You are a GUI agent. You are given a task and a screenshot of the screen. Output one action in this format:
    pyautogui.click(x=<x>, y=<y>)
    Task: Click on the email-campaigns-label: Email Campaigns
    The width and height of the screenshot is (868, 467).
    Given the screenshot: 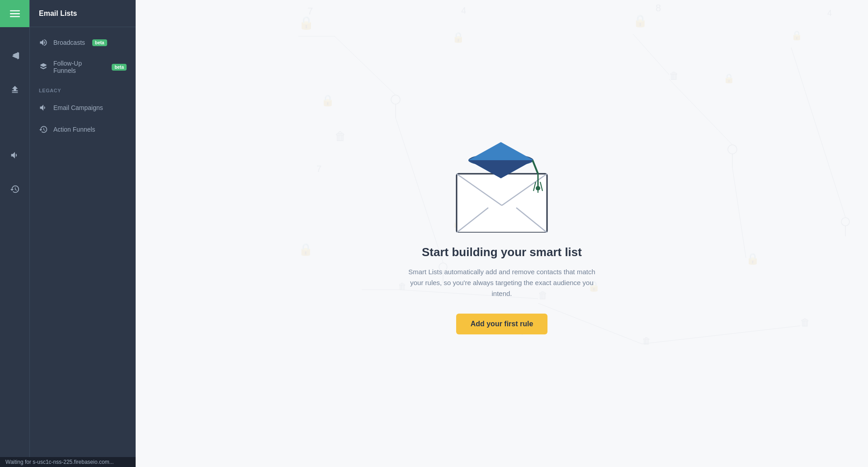 What is the action you would take?
    pyautogui.click(x=78, y=108)
    